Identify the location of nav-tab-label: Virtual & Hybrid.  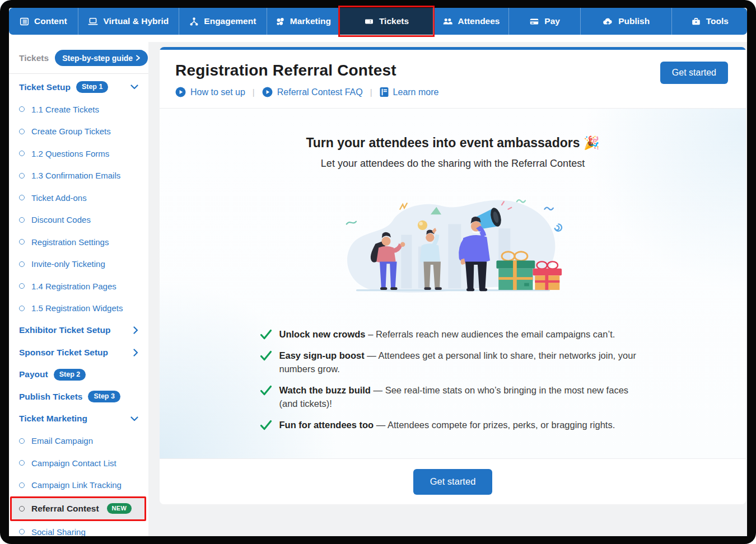
(136, 21).